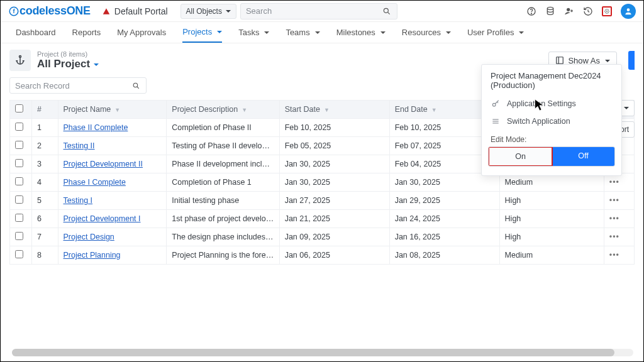 This screenshot has height=362, width=644. I want to click on cell-project-description: Completion of Phase 1, so click(223, 182).